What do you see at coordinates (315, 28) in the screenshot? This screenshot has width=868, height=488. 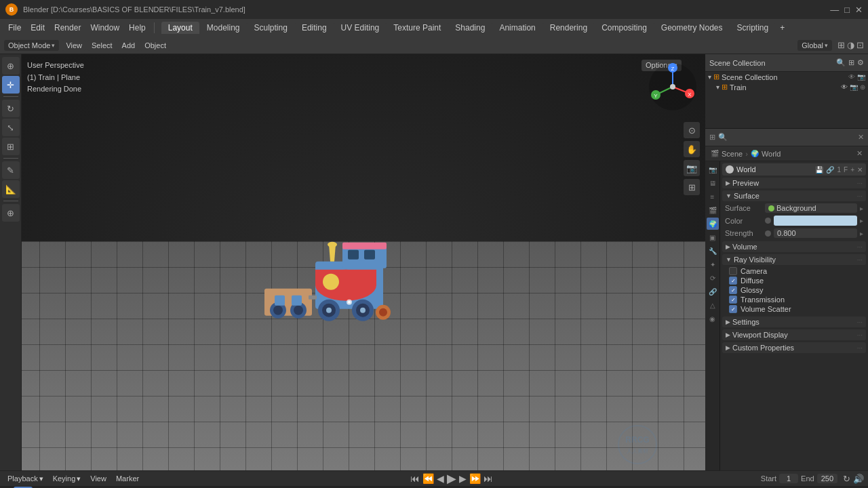 I see `tab-editing: Editing` at bounding box center [315, 28].